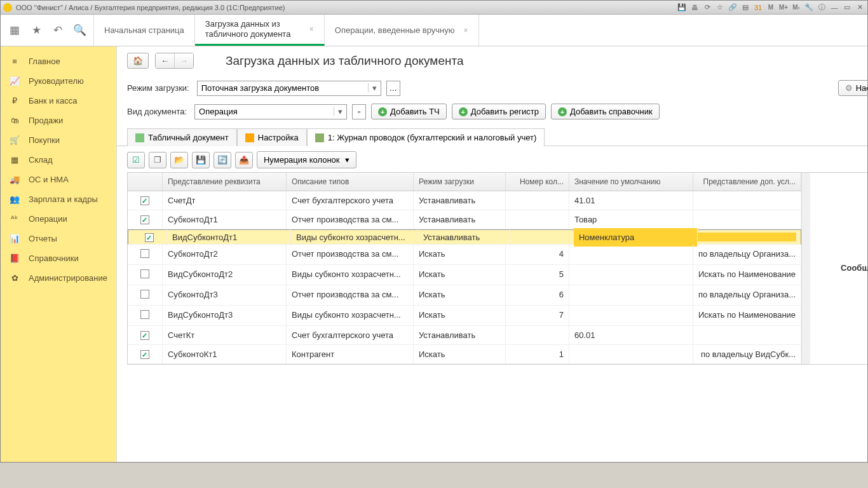 The width and height of the screenshot is (868, 488). Describe the element at coordinates (250, 138) in the screenshot. I see `gear-icon` at that location.